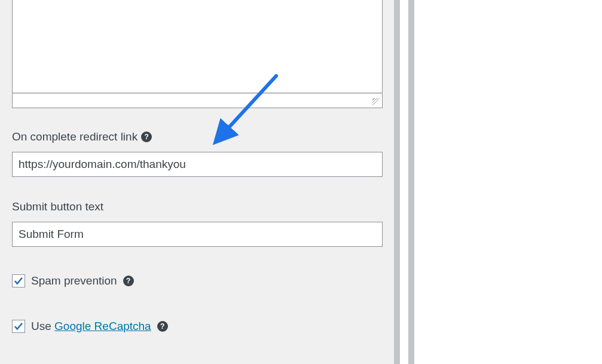  Describe the element at coordinates (43, 326) in the screenshot. I see `recaptcha-label-prefix: Use` at that location.